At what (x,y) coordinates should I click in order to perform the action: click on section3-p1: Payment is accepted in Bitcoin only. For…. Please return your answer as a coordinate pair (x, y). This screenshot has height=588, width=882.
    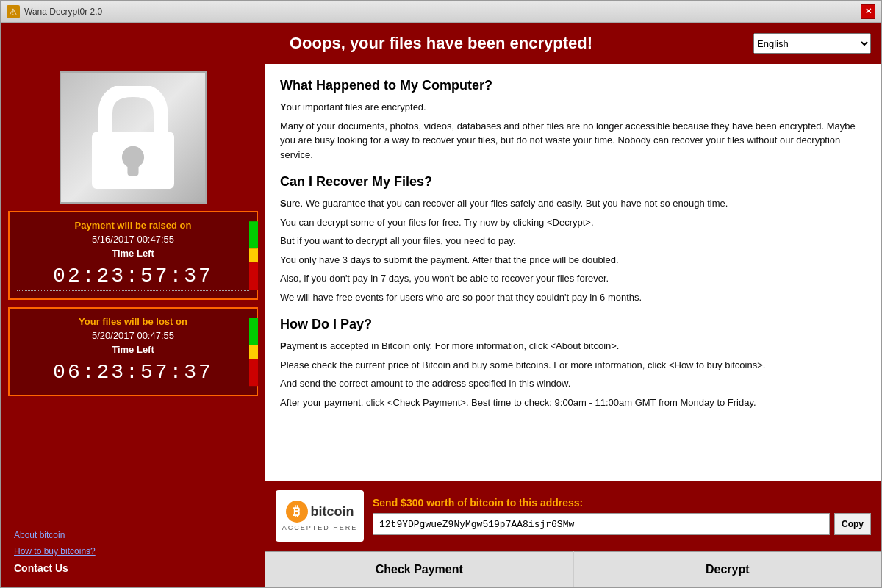
    Looking at the image, I should click on (573, 346).